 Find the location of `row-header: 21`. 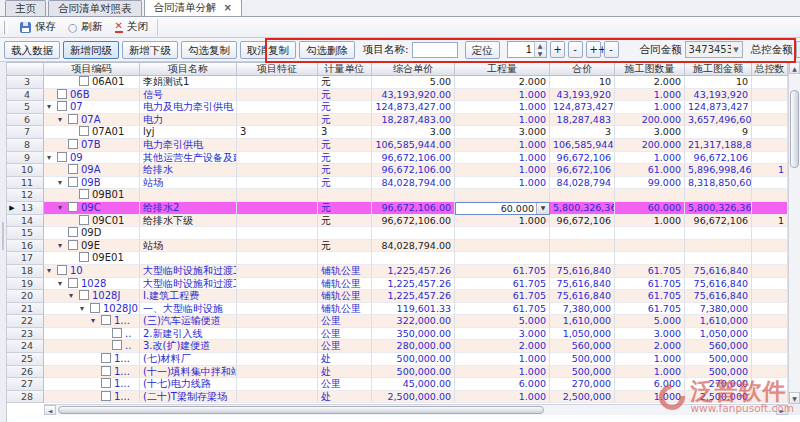

row-header: 21 is located at coordinates (26, 310).